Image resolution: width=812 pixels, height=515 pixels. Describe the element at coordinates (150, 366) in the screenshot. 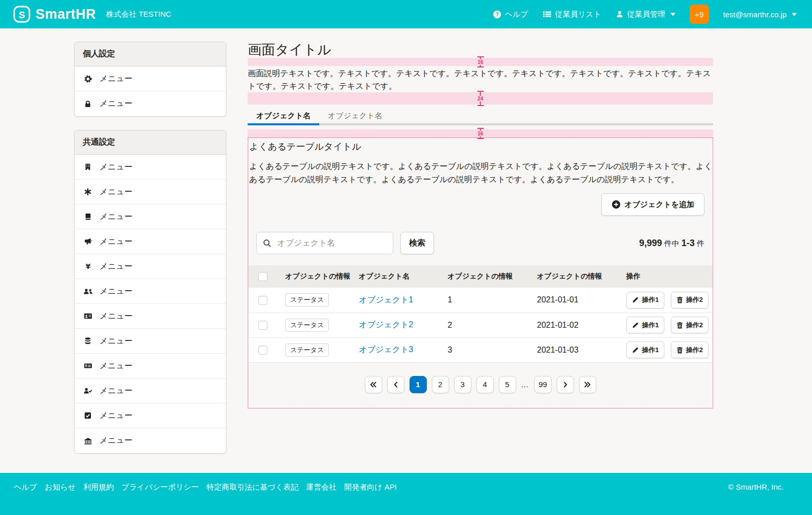

I see `sidebar-item-money-check: $ メニュー` at that location.